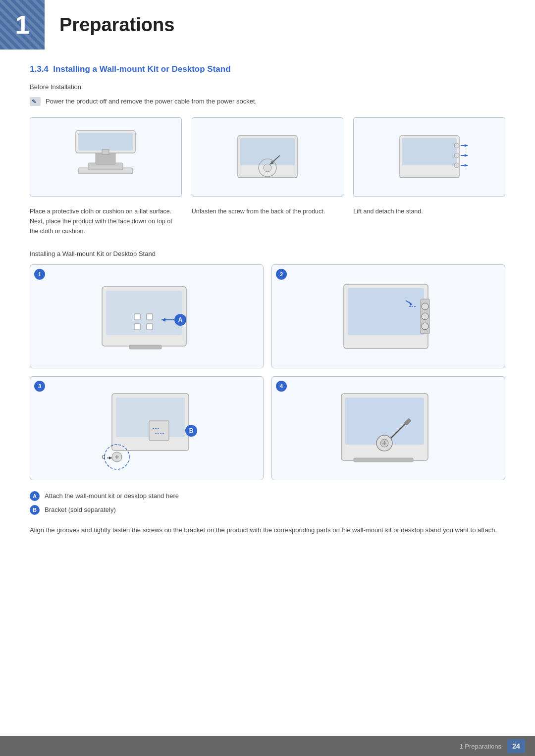 Image resolution: width=535 pixels, height=756 pixels. Describe the element at coordinates (180, 320) in the screenshot. I see `svg-text: A` at that location.